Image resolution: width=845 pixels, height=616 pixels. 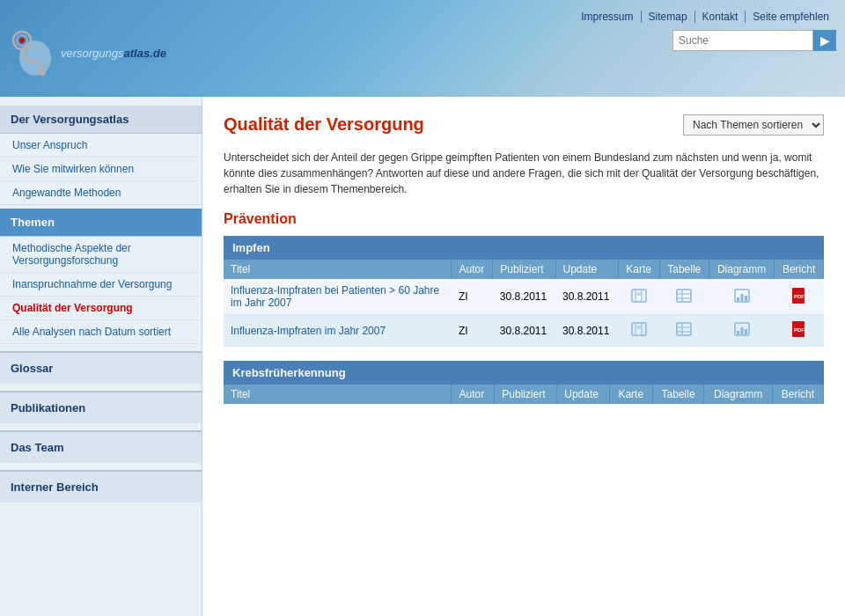 I want to click on col-karte: Karte, so click(x=639, y=269).